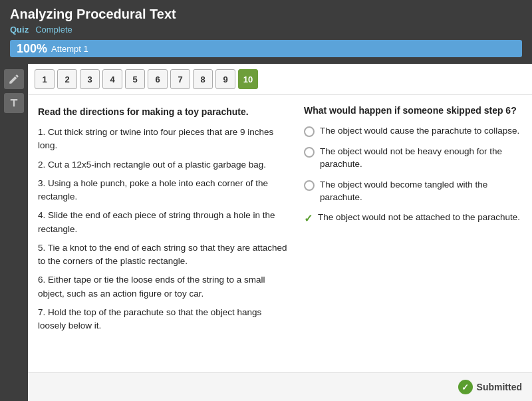  I want to click on attempt-label: Attempt 1, so click(70, 49).